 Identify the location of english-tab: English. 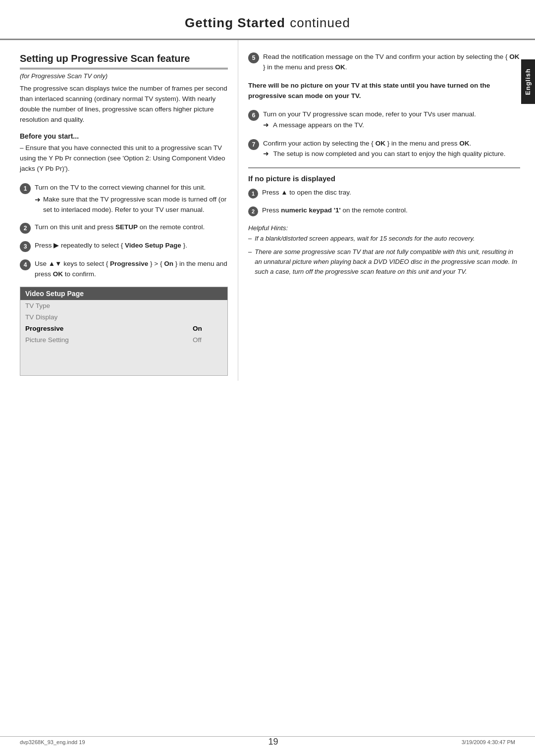
(528, 82).